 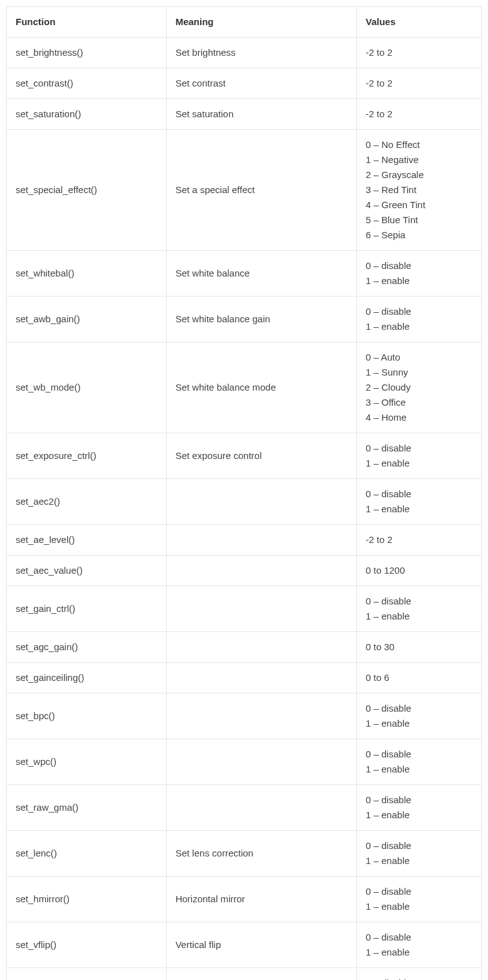 What do you see at coordinates (87, 456) in the screenshot?
I see `function-cell: set_exposure_ctrl()` at bounding box center [87, 456].